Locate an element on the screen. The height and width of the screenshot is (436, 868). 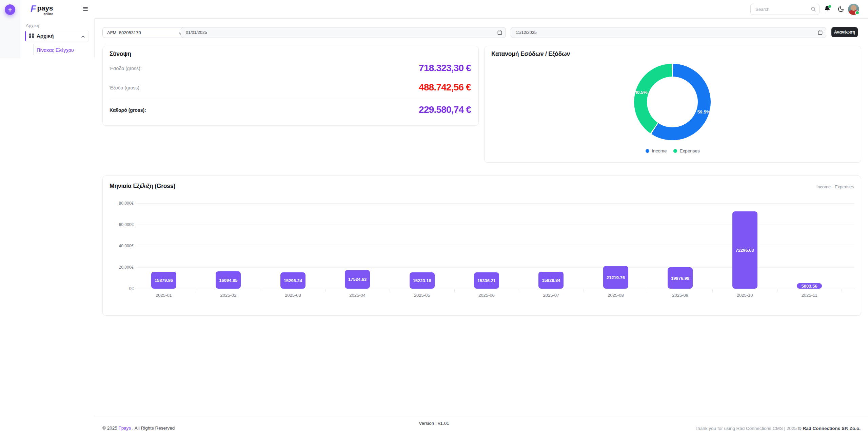
date-from-input is located at coordinates (308, 33).